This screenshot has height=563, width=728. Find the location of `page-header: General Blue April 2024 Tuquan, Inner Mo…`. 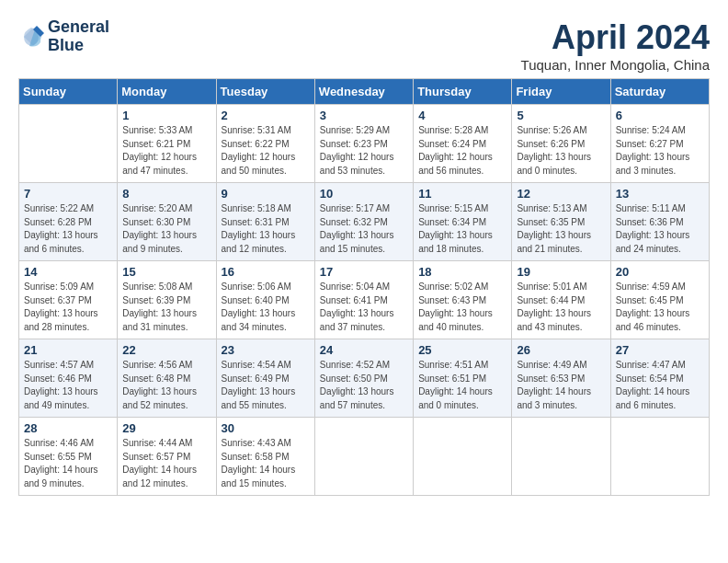

page-header: General Blue April 2024 Tuquan, Inner Mo… is located at coordinates (364, 46).